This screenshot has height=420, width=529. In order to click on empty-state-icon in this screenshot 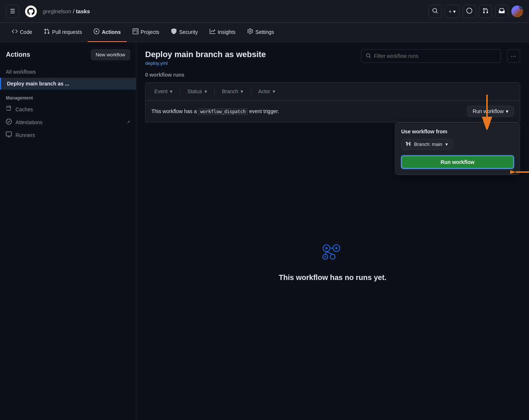, I will do `click(333, 253)`.